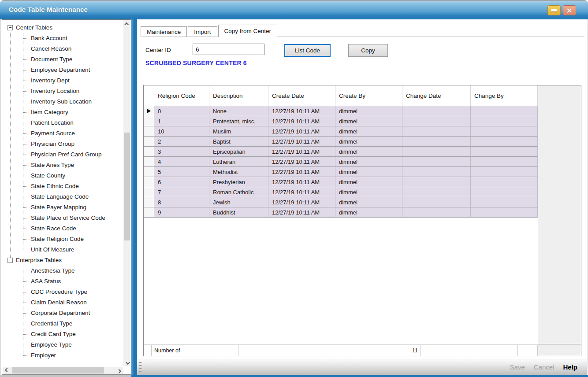  I want to click on scroll-left-button, so click(6, 370).